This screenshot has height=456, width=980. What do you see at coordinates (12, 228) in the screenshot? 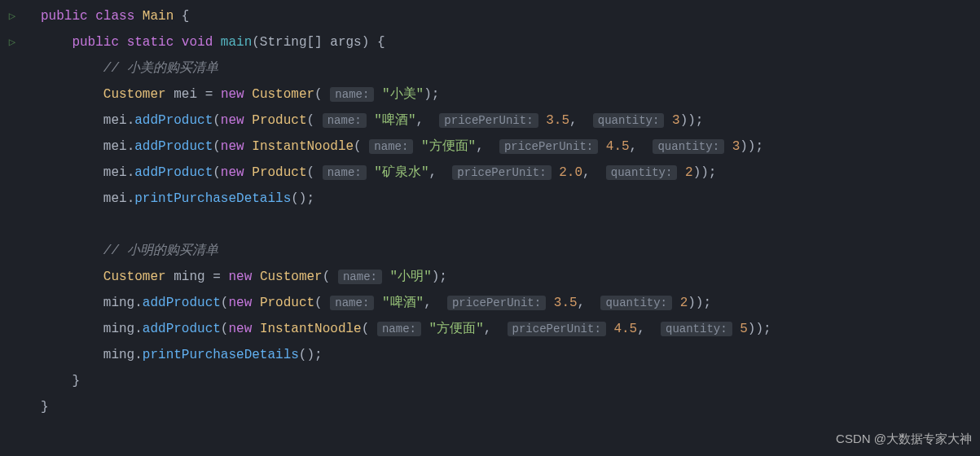
I see `gutter: ▷ ▷` at bounding box center [12, 228].